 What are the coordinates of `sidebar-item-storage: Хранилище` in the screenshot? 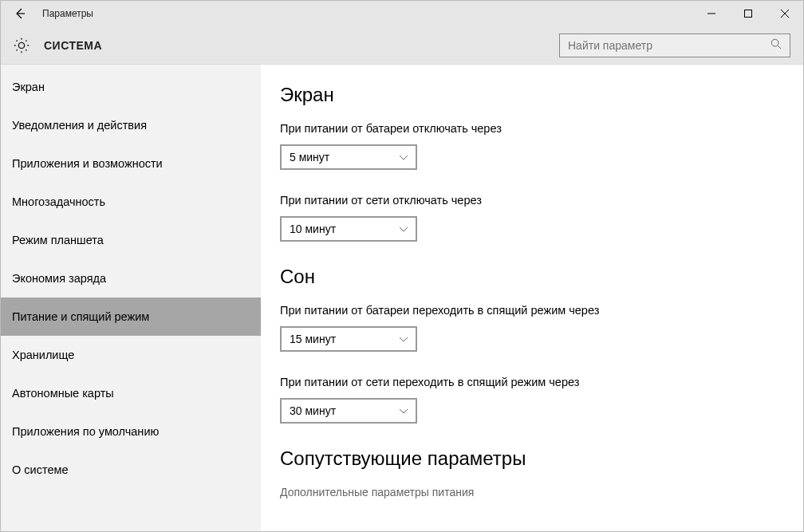 It's located at (131, 355).